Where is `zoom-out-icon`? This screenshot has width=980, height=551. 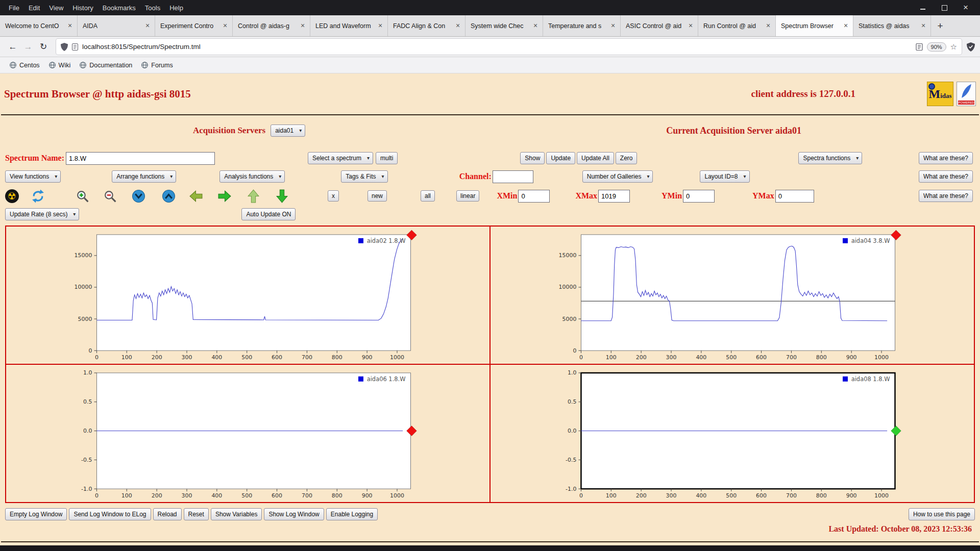
zoom-out-icon is located at coordinates (110, 196).